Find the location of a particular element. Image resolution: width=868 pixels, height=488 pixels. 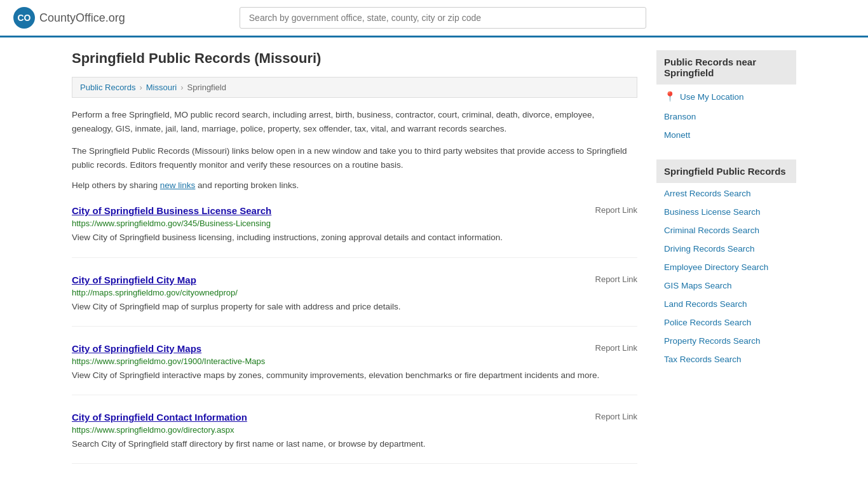

search-input is located at coordinates (443, 18).